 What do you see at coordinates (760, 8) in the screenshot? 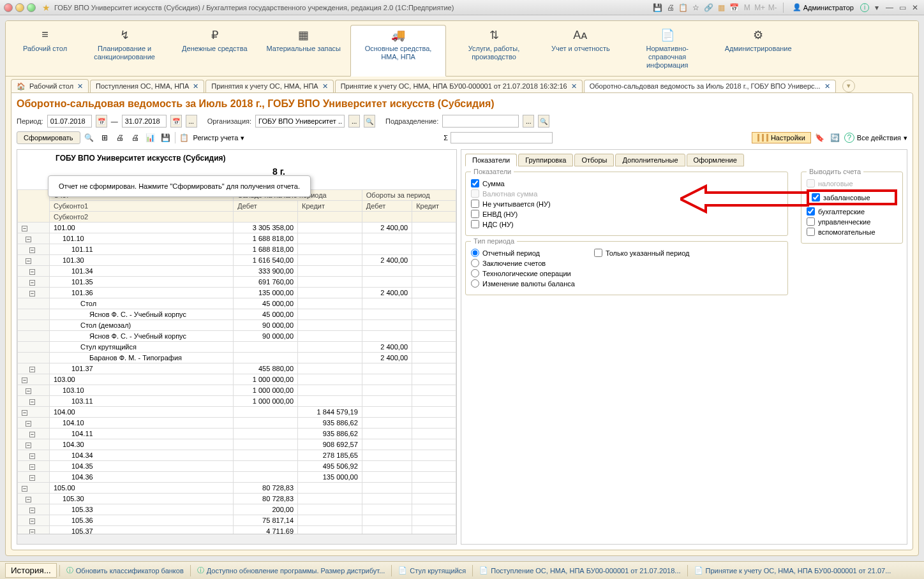
I see `m-plus-button: M+` at bounding box center [760, 8].